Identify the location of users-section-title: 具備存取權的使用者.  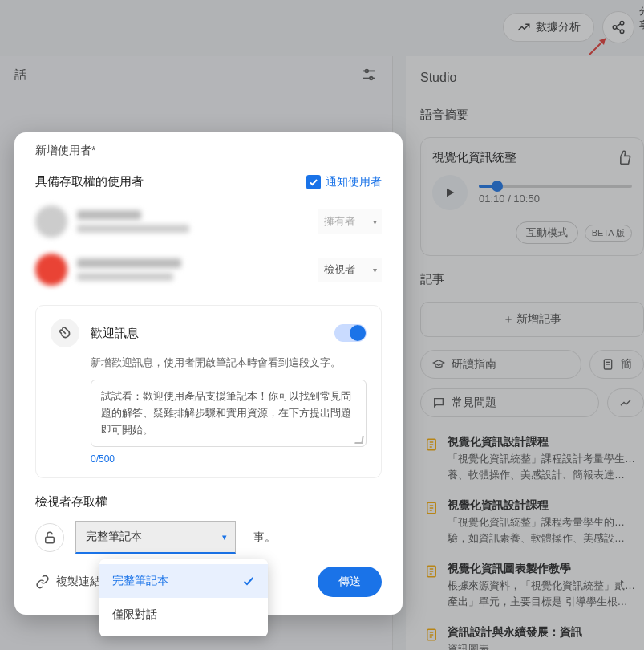
(90, 181).